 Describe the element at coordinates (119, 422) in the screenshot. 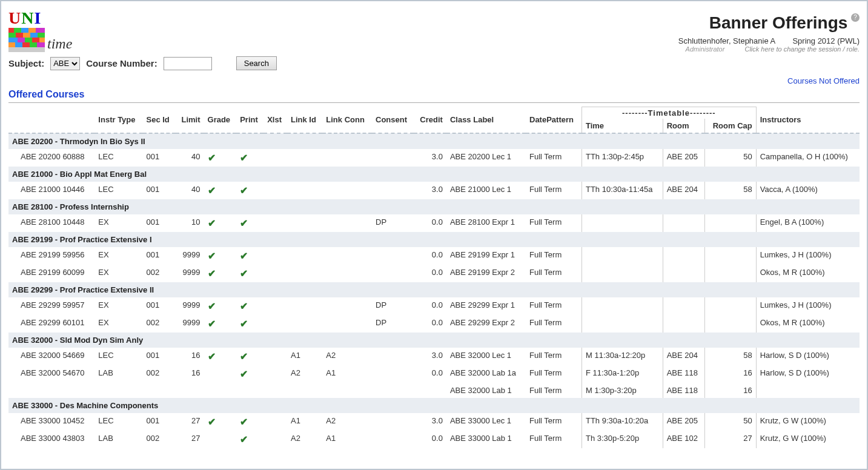

I see `instr-type: LEC` at that location.